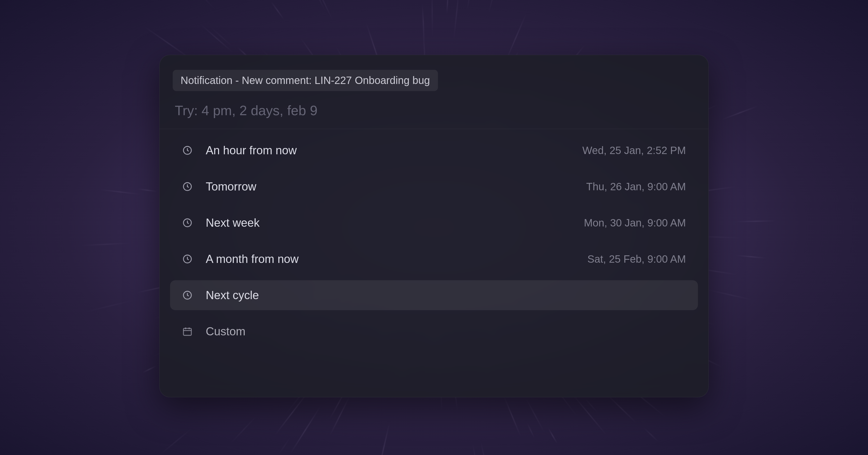  Describe the element at coordinates (434, 73) in the screenshot. I see `modal-header: Notification - New comment: LIN-227 Onbo…` at that location.